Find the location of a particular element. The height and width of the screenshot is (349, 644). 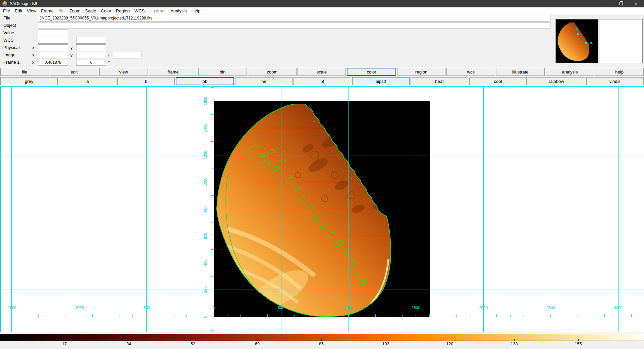

analysis-button: analysis is located at coordinates (570, 72).